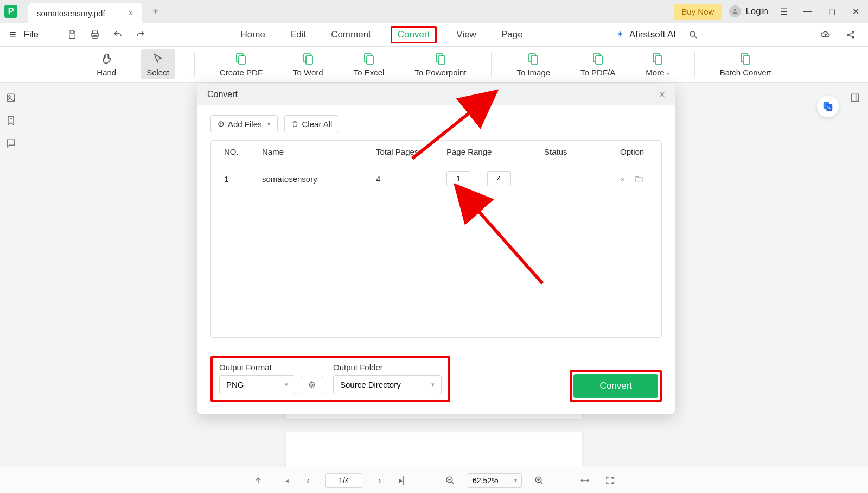  What do you see at coordinates (387, 384) in the screenshot?
I see `output-folder-select: Source Directory ▾` at bounding box center [387, 384].